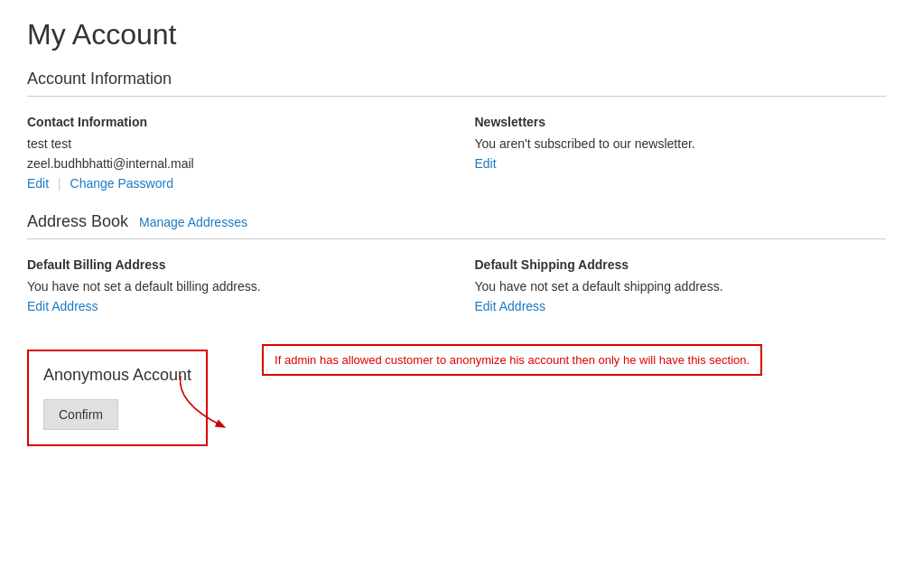 The image size is (913, 588). Describe the element at coordinates (457, 79) in the screenshot. I see `account-information-title: Account Information` at that location.